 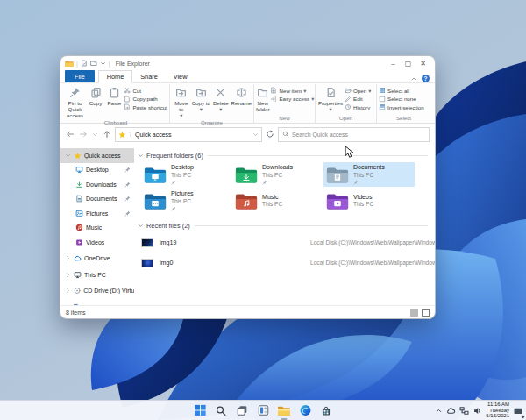 I want to click on paste-shortcut-button: Paste shortcut, so click(x=146, y=107).